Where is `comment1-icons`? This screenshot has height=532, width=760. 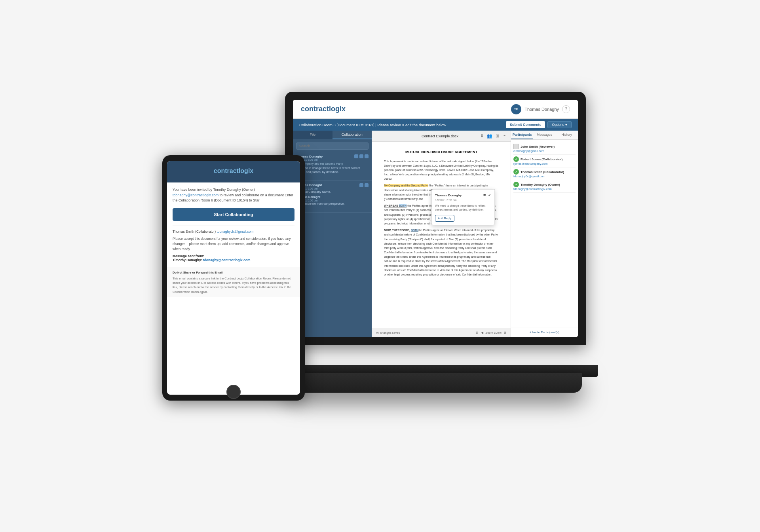
comment1-icons is located at coordinates (361, 156).